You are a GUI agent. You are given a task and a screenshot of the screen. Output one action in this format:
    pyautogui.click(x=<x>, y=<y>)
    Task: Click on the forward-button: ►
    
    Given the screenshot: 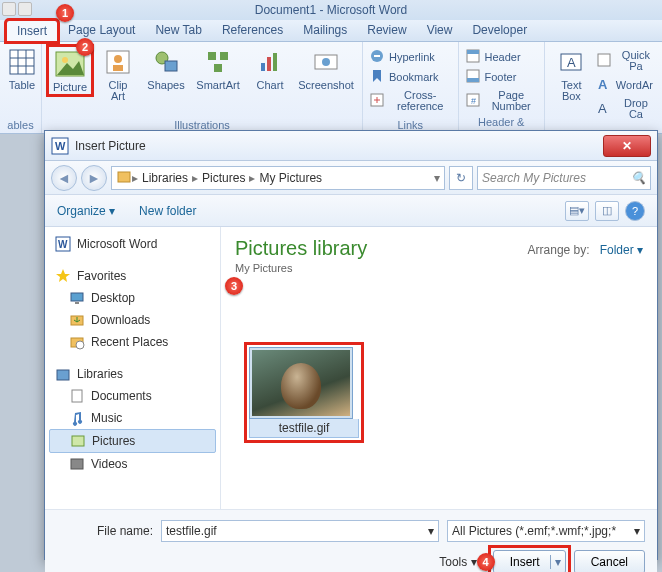 What is the action you would take?
    pyautogui.click(x=94, y=178)
    